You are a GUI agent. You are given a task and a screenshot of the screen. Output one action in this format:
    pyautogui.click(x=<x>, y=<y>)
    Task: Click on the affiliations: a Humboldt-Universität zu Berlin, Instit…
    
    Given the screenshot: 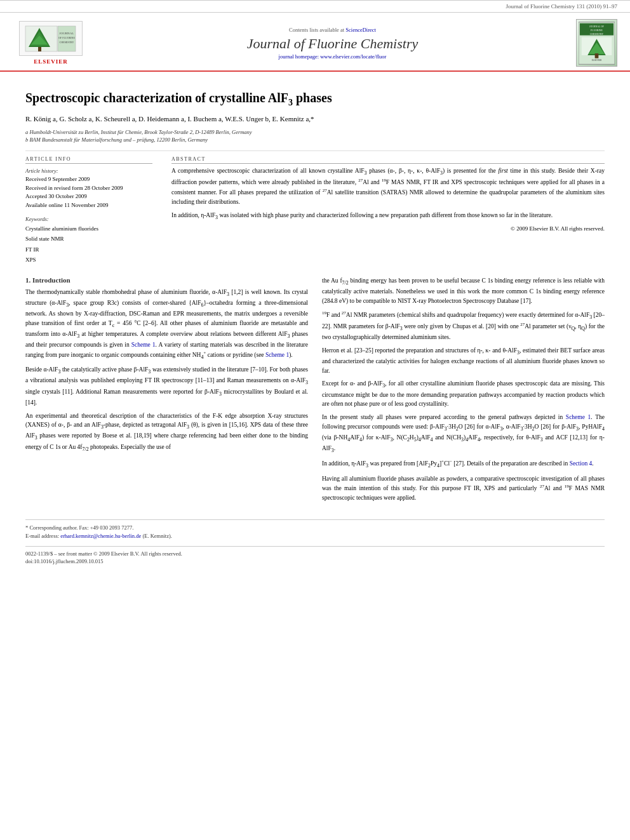 What is the action you would take?
    pyautogui.click(x=315, y=137)
    